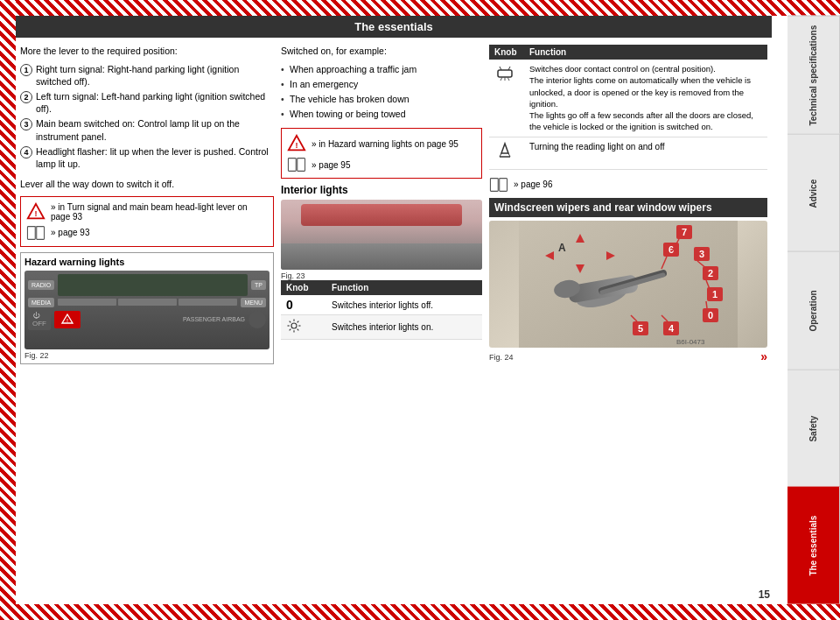 The image size is (840, 620). What do you see at coordinates (304, 305) in the screenshot?
I see `knob-0: 0` at bounding box center [304, 305].